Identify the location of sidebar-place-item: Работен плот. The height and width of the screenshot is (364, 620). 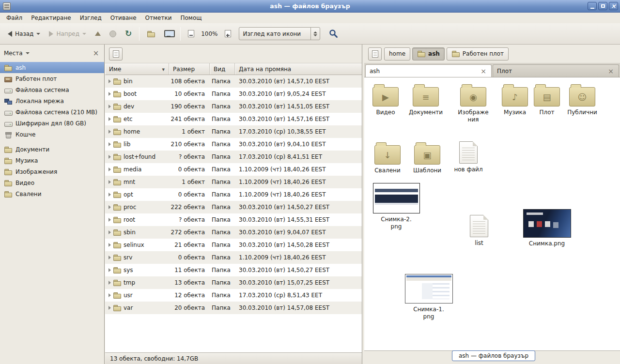
(52, 78).